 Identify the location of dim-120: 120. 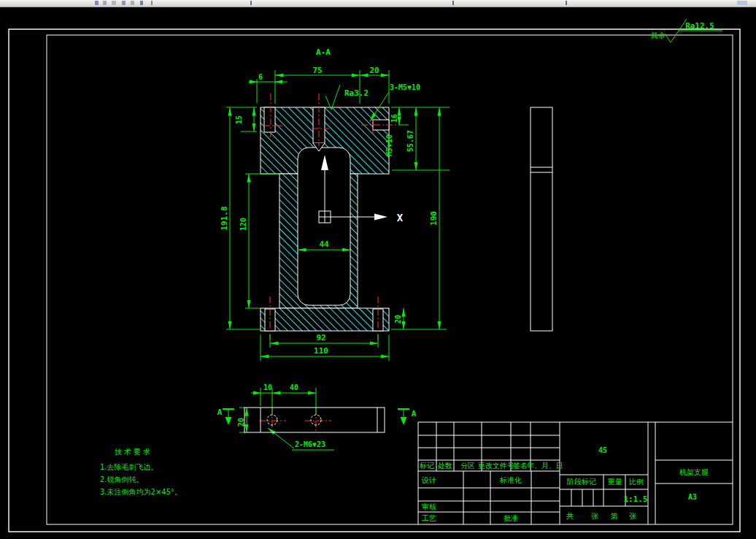
(244, 224).